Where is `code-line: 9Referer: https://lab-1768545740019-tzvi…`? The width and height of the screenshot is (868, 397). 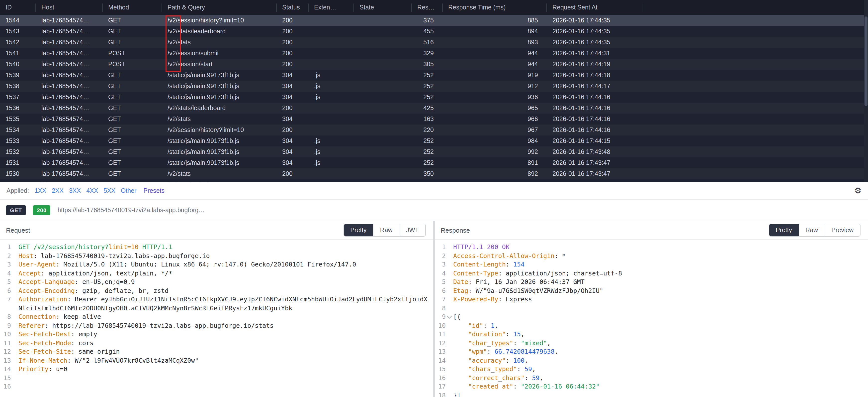 code-line: 9Referer: https://lab-1768545740019-tzvi… is located at coordinates (217, 325).